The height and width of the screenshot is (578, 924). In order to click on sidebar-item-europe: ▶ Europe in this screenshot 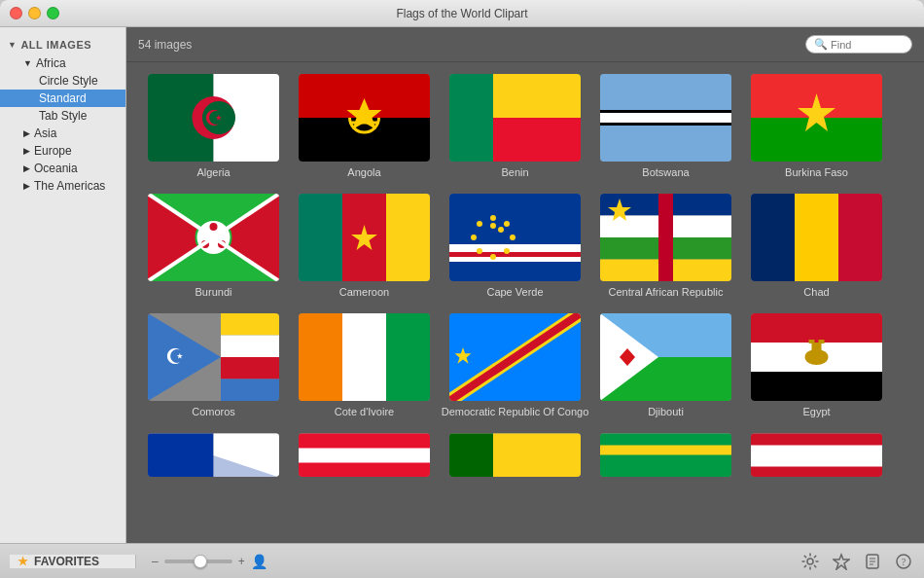, I will do `click(62, 151)`.